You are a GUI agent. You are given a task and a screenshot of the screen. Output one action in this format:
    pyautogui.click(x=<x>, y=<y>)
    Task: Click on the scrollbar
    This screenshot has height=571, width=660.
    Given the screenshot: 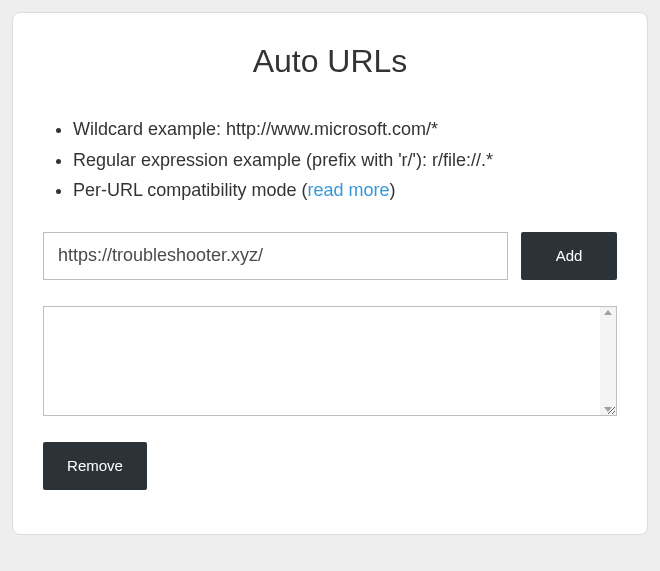 What is the action you would take?
    pyautogui.click(x=608, y=361)
    